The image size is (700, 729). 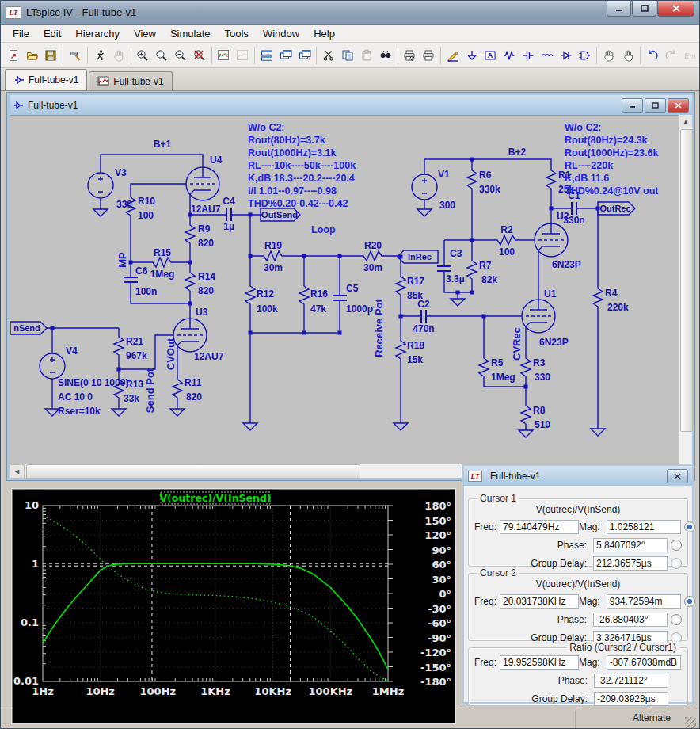 What do you see at coordinates (103, 81) in the screenshot?
I see `waveform-tab-icon` at bounding box center [103, 81].